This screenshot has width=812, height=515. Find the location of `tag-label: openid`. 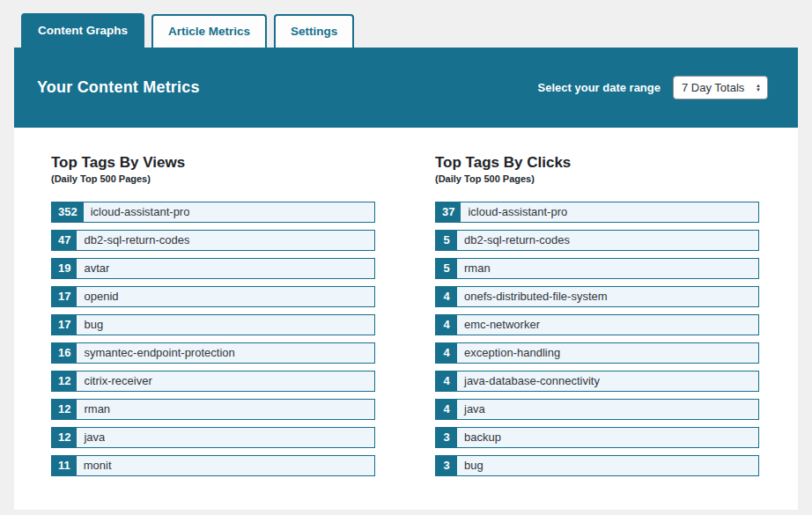

tag-label: openid is located at coordinates (97, 297).